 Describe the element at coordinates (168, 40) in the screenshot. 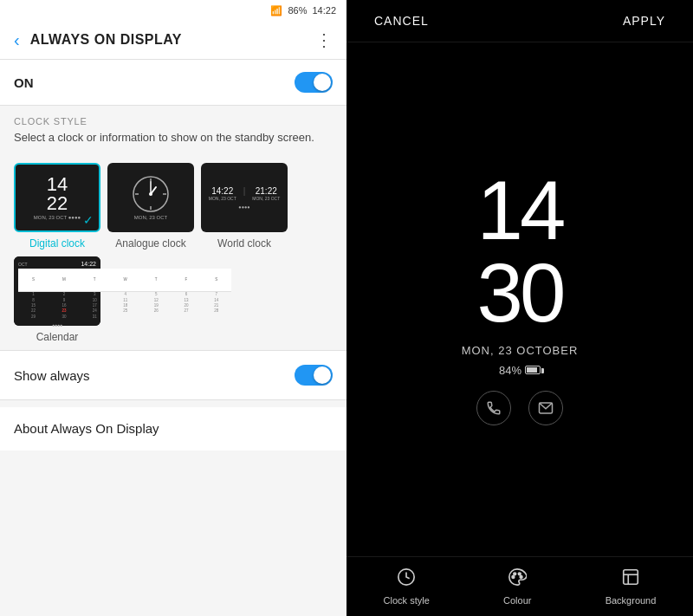

I see `page-title: ALWAYS ON DISPLAY` at that location.